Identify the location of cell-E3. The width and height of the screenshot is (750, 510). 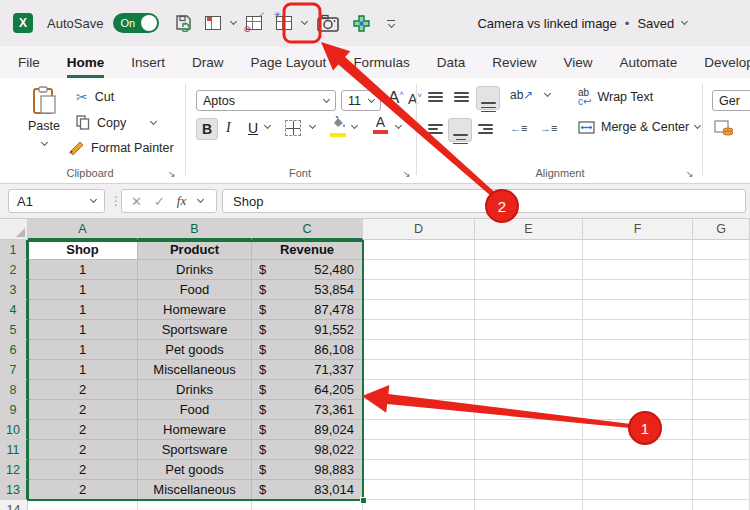
(529, 290).